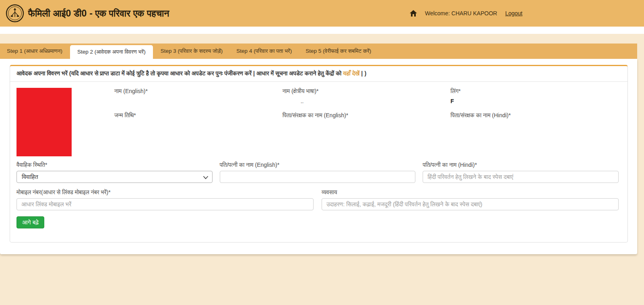 Image resolution: width=644 pixels, height=305 pixels. I want to click on header-user-area: Welcome: CHARU KAPOOR Logout, so click(466, 13).